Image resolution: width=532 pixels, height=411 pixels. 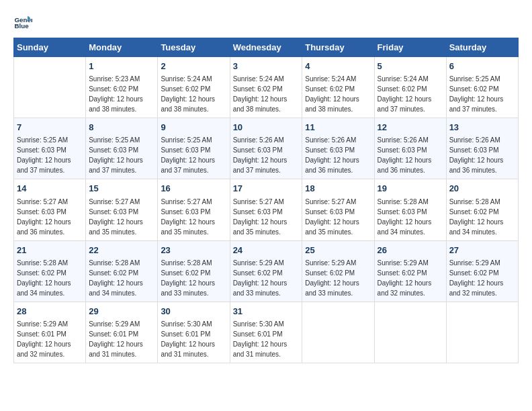 I want to click on day-number: 27, so click(x=482, y=250).